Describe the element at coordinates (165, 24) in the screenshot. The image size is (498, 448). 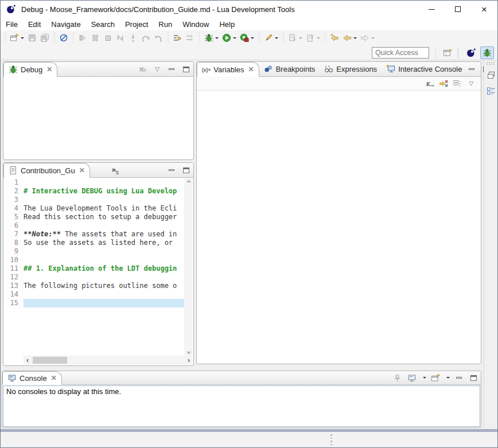
I see `menu-run: Run` at that location.